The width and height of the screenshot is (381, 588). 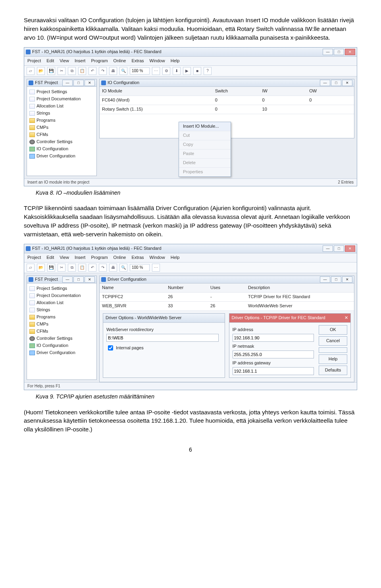 What do you see at coordinates (166, 71) in the screenshot?
I see `toolbar-build-icon: ⚙` at bounding box center [166, 71].